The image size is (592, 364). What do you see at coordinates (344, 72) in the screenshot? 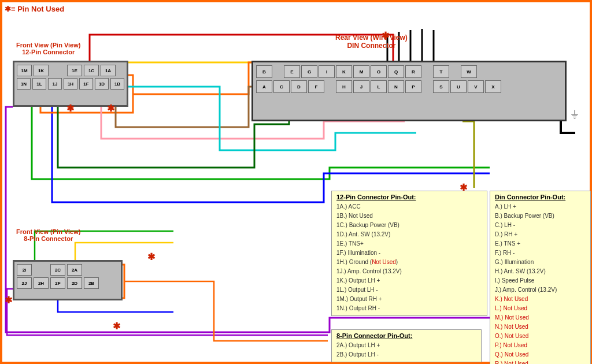
I see `din-K: K` at bounding box center [344, 72].